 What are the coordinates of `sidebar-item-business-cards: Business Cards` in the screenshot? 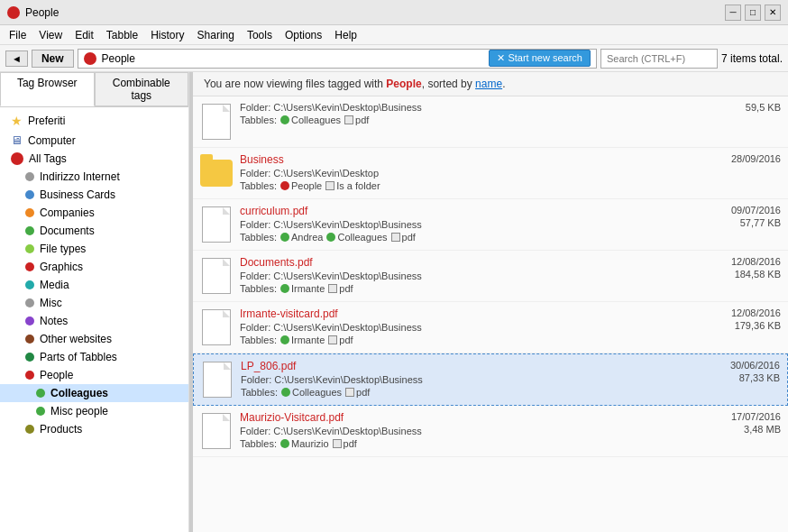 It's located at (94, 195).